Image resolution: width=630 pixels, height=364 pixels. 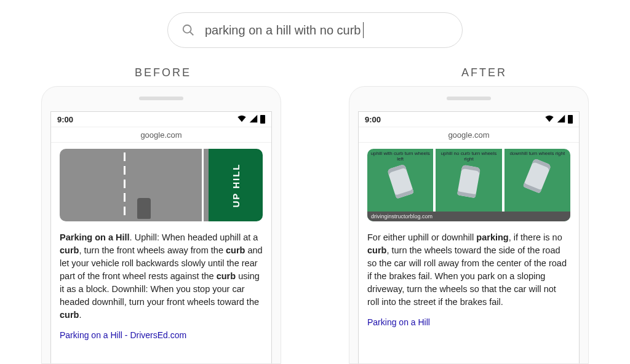 I want to click on search-bar: parking on a hill with no curb, so click(x=315, y=30).